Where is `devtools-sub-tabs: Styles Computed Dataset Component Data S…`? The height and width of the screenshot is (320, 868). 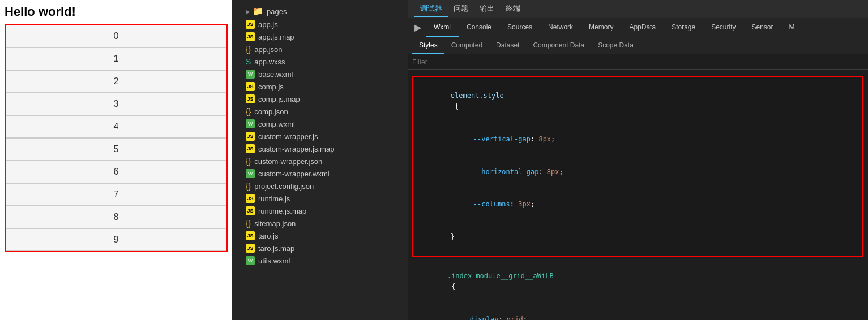
devtools-sub-tabs: Styles Computed Dataset Component Data S… is located at coordinates (638, 46).